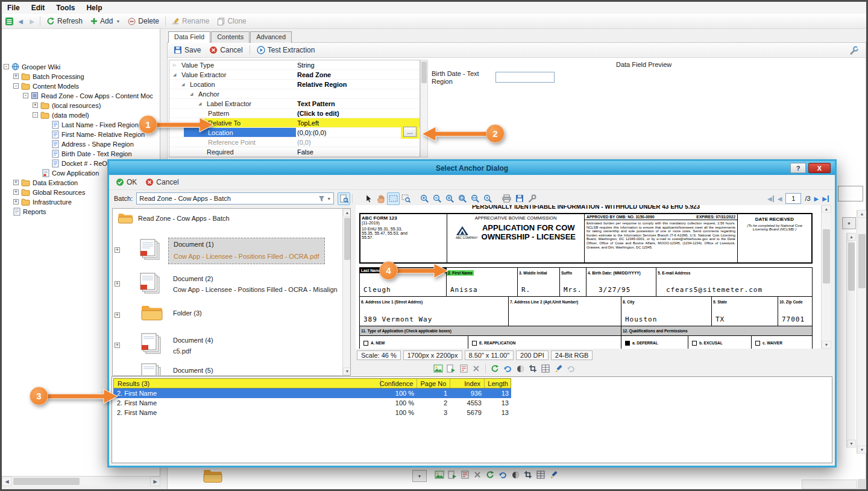 Image resolution: width=868 pixels, height=491 pixels. Describe the element at coordinates (193, 370) in the screenshot. I see `document-item: Document (5)` at that location.